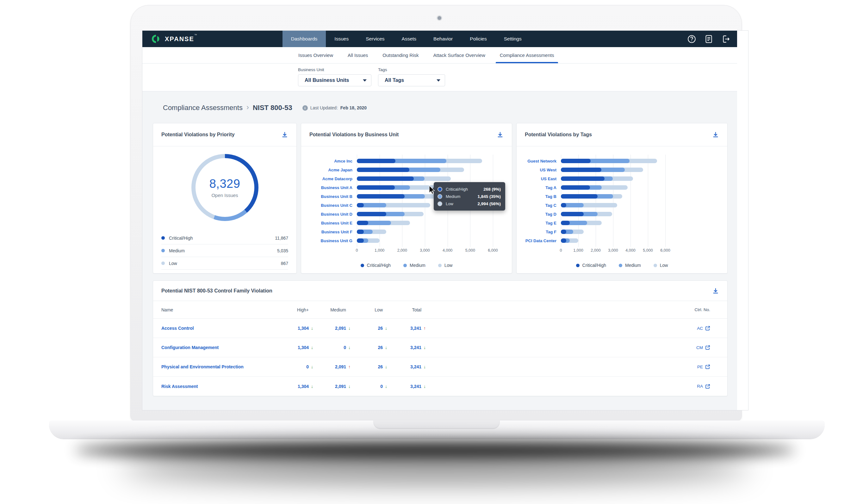 The image size is (863, 504). I want to click on control-family-link: Access Control, so click(214, 328).